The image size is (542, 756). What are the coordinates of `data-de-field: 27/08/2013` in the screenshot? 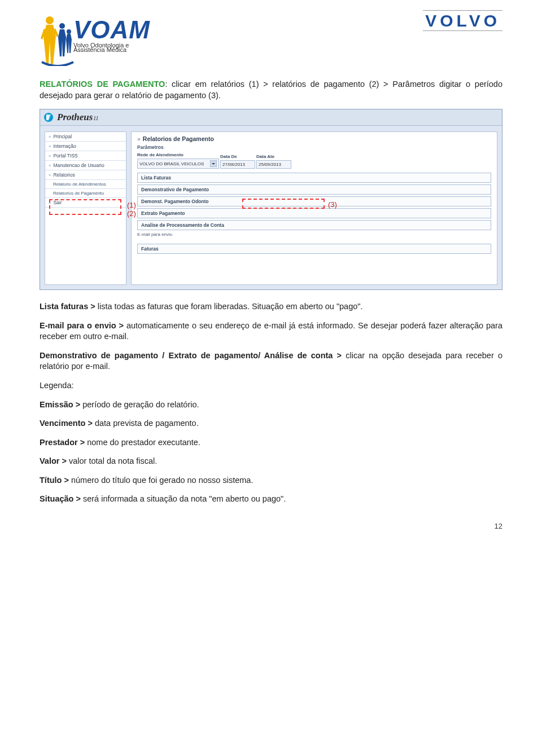 It's located at (238, 165).